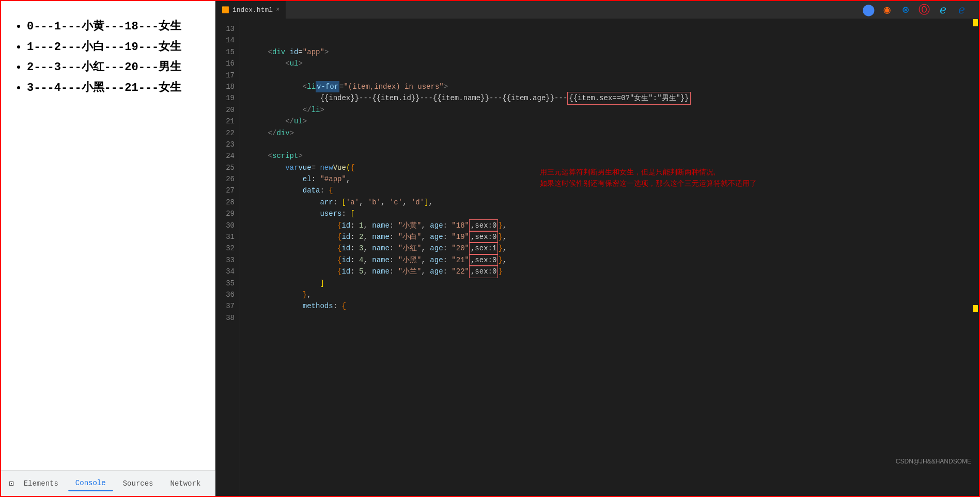 This screenshot has height=497, width=980. What do you see at coordinates (610, 98) in the screenshot?
I see `code-line-19: {{index}}---{{item.id}}---{{item.name}}-…` at bounding box center [610, 98].